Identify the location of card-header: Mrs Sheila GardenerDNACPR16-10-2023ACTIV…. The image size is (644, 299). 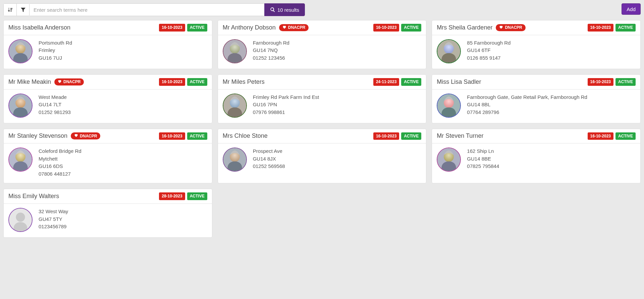
(536, 28).